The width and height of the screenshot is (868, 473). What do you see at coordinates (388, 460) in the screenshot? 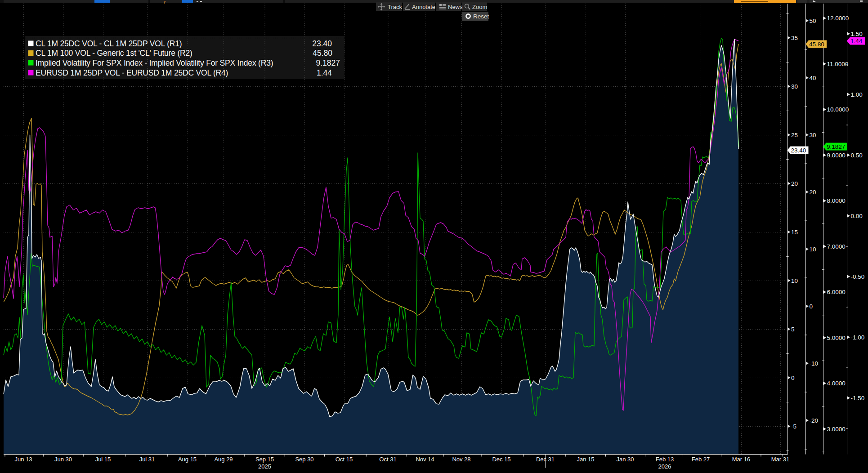
I see `svg-text: Oct 31` at bounding box center [388, 460].